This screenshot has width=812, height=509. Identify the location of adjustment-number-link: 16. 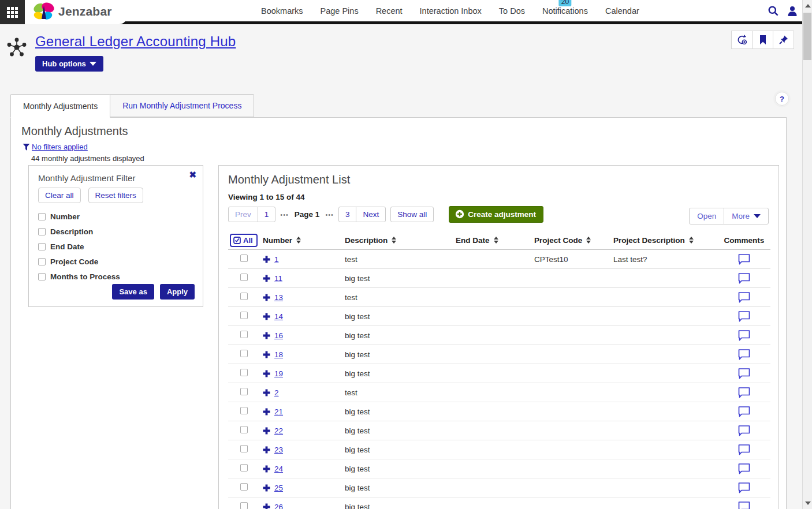
(278, 336).